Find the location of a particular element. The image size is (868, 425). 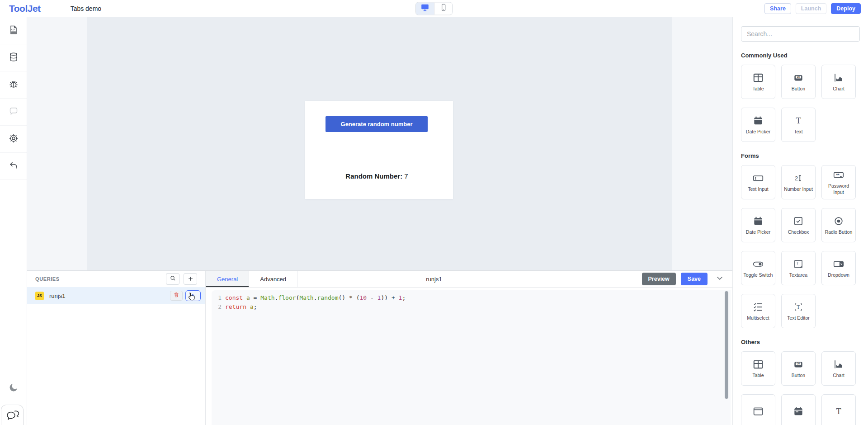

launch-button: Launch is located at coordinates (811, 9).